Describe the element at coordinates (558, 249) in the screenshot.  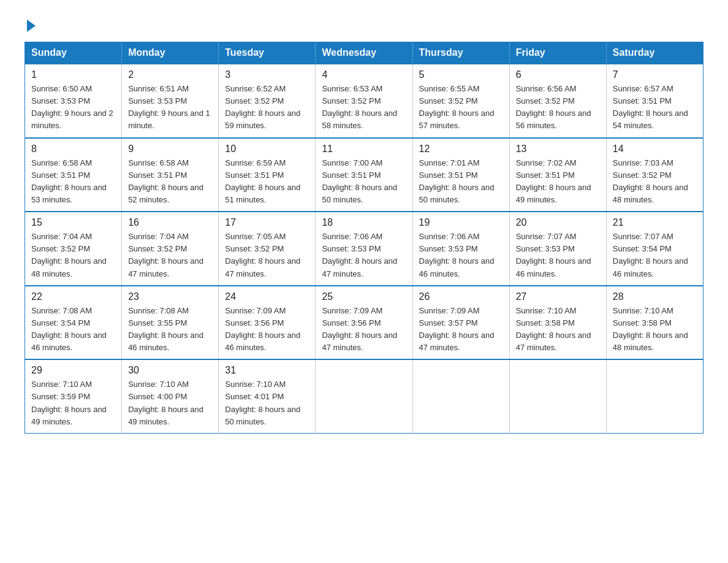
I see `calendar-cell: 20 Sunrise: 7:07 AMSunset: 3:53 PMDaylig…` at that location.